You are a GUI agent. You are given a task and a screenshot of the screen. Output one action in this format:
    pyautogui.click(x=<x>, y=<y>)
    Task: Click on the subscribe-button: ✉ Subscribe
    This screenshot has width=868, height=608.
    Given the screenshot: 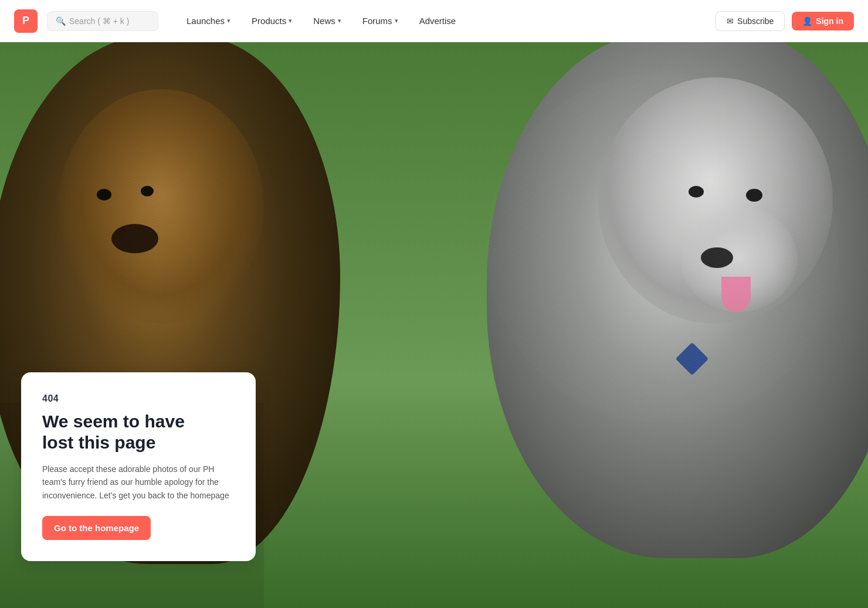 What is the action you would take?
    pyautogui.click(x=750, y=21)
    